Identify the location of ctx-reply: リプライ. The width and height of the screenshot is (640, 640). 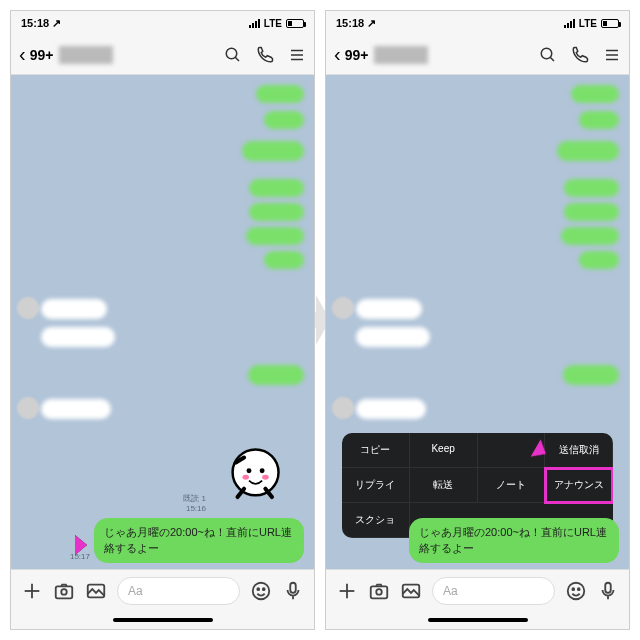
(376, 486).